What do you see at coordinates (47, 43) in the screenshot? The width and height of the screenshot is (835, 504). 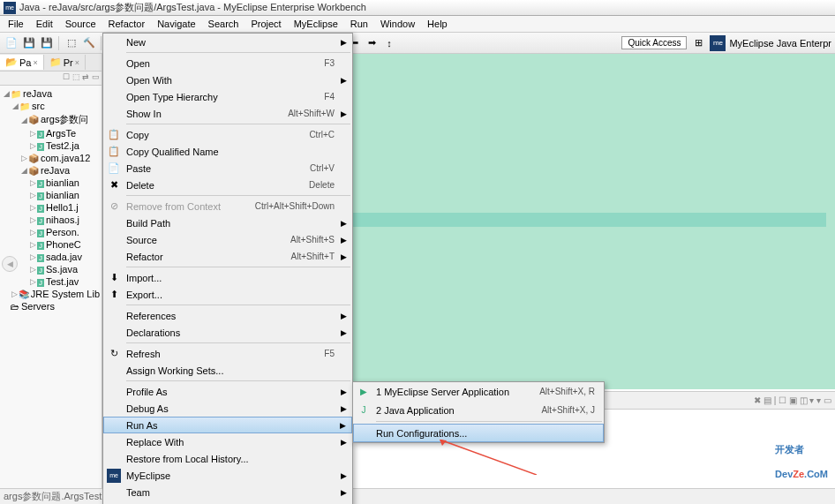 I see `save-all-icon: 💾` at bounding box center [47, 43].